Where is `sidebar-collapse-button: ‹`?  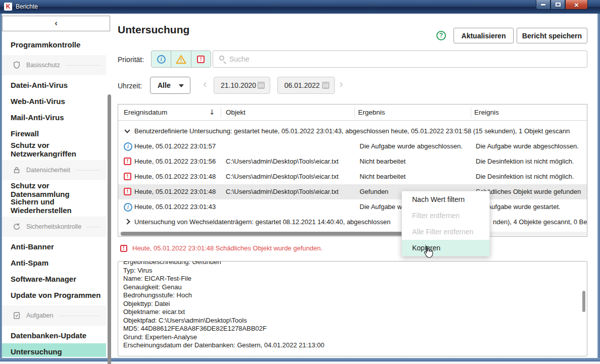 sidebar-collapse-button: ‹ is located at coordinates (56, 23).